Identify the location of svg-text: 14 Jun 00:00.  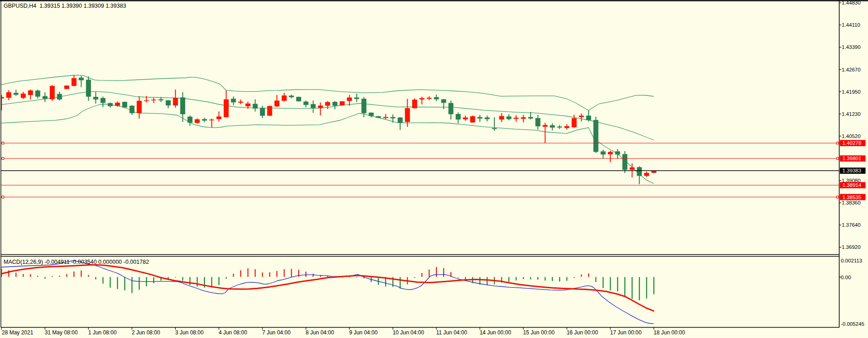
(496, 333).